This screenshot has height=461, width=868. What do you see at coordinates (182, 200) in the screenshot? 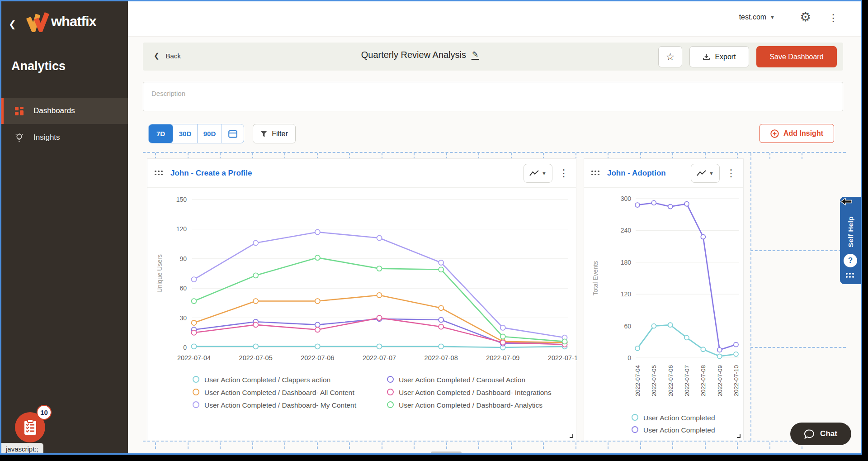
I see `svg-text: 150` at bounding box center [182, 200].